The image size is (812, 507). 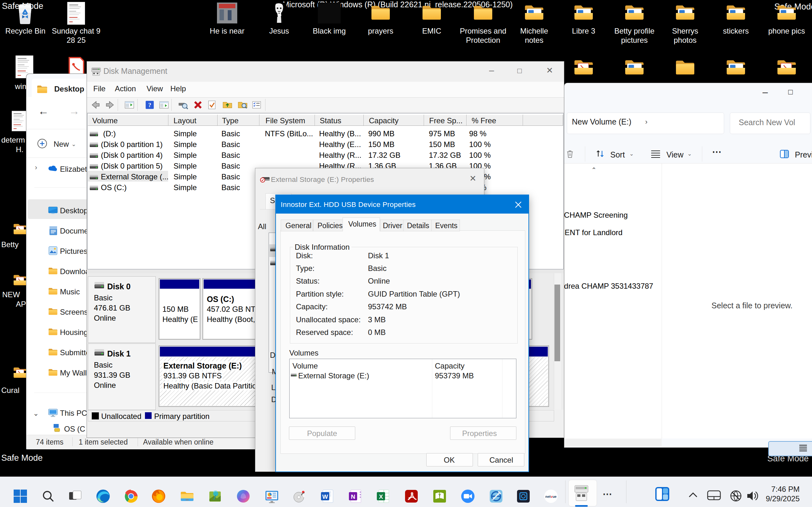 What do you see at coordinates (353, 497) in the screenshot?
I see `svg-text: N` at bounding box center [353, 497].